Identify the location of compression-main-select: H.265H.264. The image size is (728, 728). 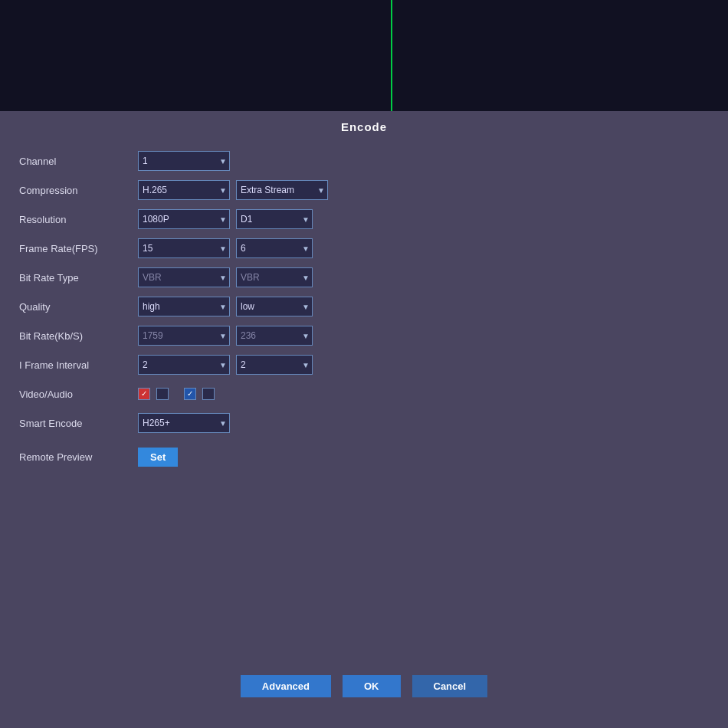
(184, 190).